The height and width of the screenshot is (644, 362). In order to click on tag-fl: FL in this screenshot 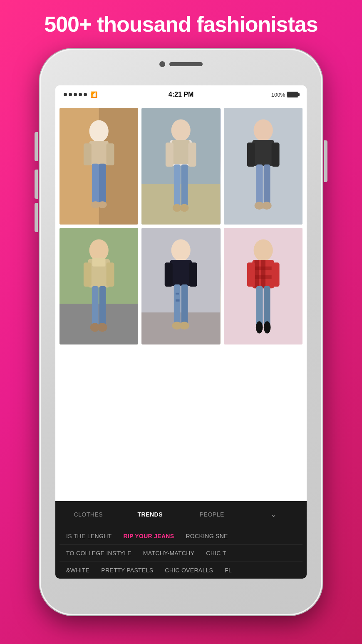, I will do `click(228, 570)`.